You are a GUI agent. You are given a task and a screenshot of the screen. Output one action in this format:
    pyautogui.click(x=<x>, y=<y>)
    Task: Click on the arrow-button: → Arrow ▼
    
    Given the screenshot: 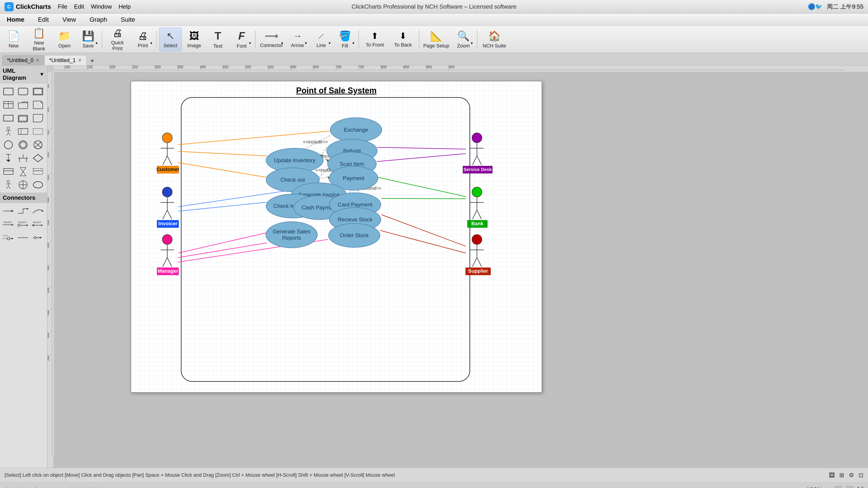 What is the action you would take?
    pyautogui.click(x=297, y=39)
    